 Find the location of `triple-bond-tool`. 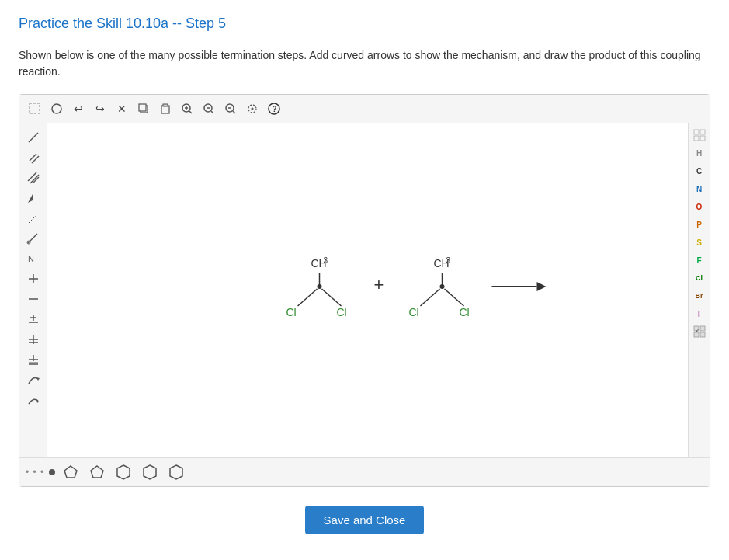

triple-bond-tool is located at coordinates (33, 178).